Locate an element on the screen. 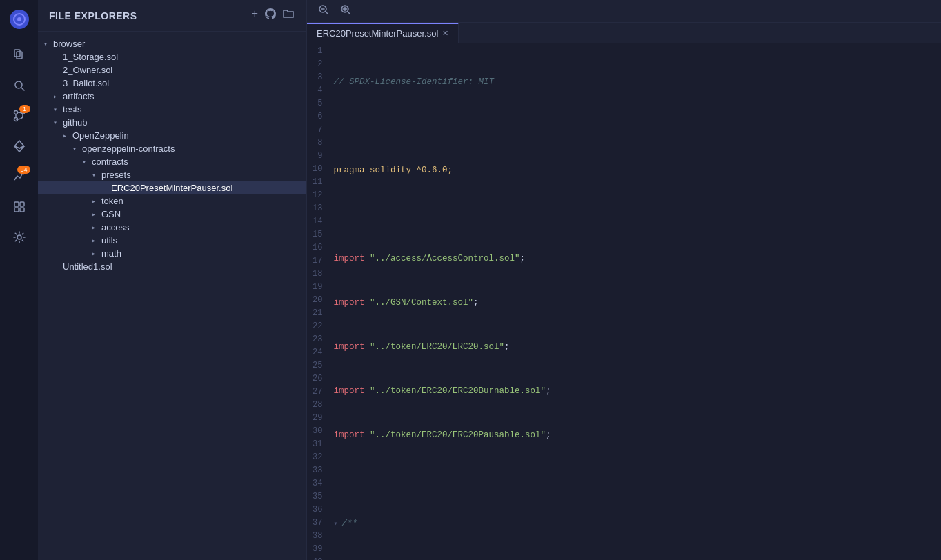  files-icon-btn is located at coordinates (19, 55).